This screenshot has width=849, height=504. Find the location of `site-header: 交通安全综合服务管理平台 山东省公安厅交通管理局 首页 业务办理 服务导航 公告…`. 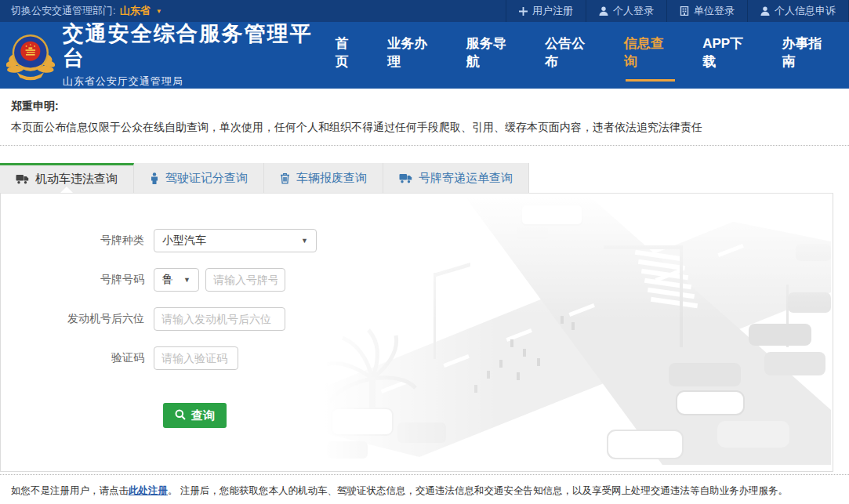

site-header: 交通安全综合服务管理平台 山东省公安厅交通管理局 首页 业务办理 服务导航 公告… is located at coordinates (425, 55).